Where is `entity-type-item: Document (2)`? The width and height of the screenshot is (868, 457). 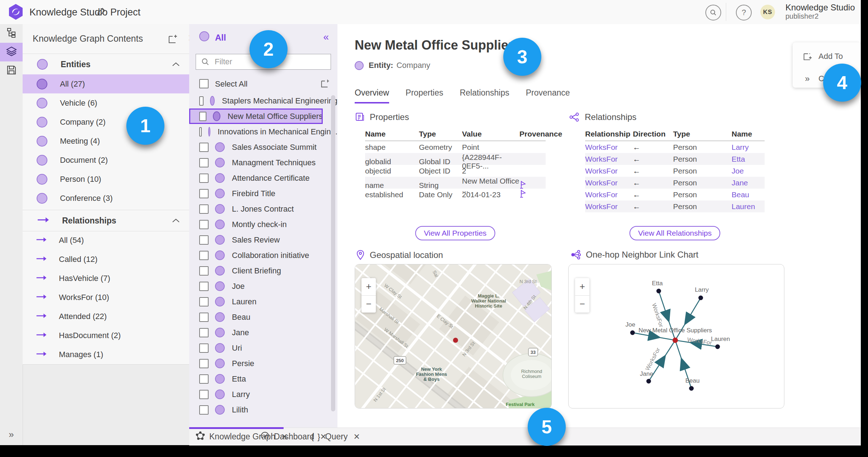 entity-type-item: Document (2) is located at coordinates (106, 160).